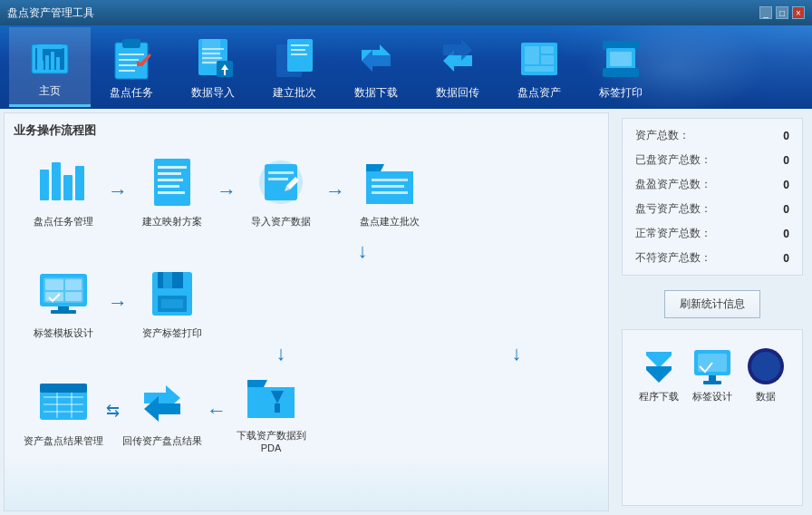  Describe the element at coordinates (295, 67) in the screenshot. I see `nav-create-batch: 建立批次` at that location.